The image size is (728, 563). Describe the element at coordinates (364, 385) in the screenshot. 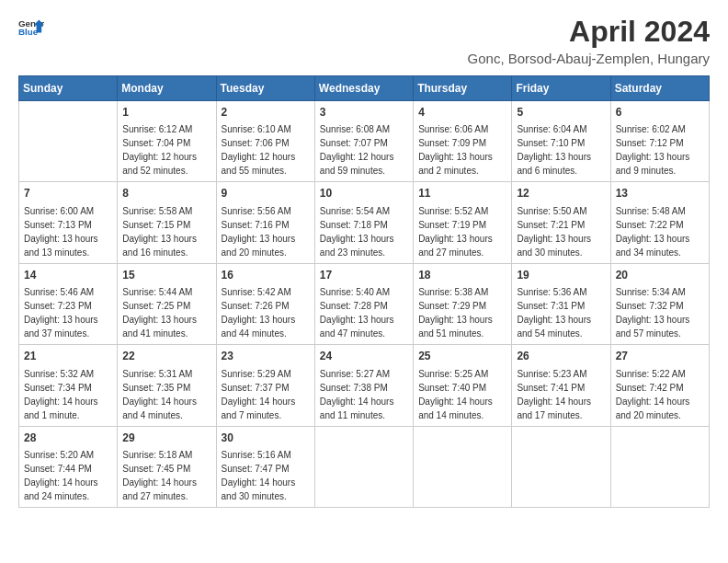

I see `calendar-cell: 24Sunrise: 5:27 AMSunset: 7:38 PMDayligh…` at that location.